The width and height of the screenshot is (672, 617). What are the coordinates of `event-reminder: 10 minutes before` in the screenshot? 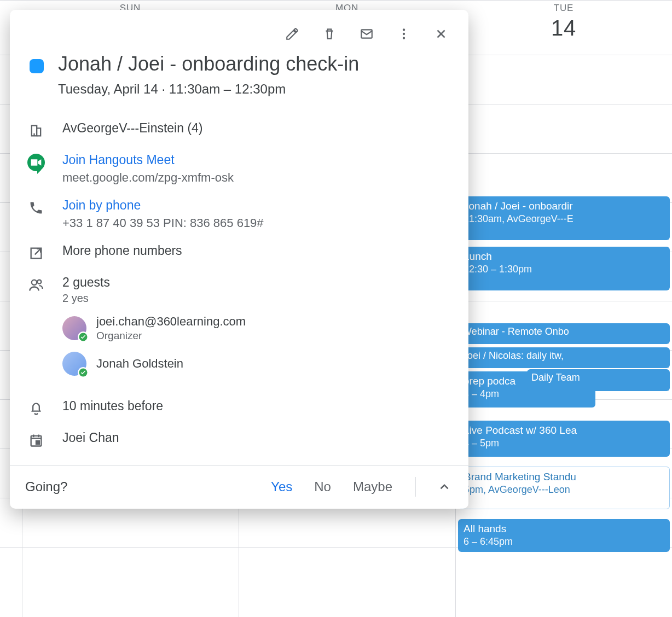 It's located at (113, 406).